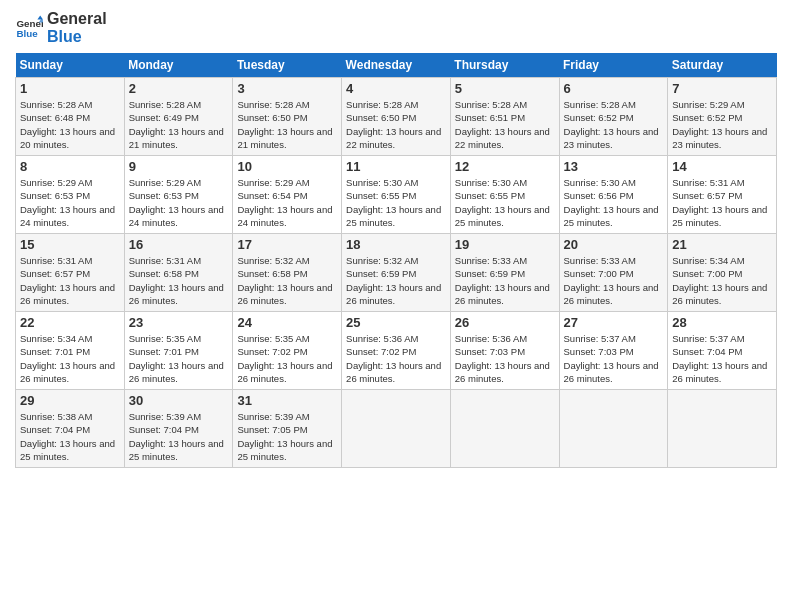 The image size is (792, 612). Describe the element at coordinates (70, 124) in the screenshot. I see `day-info: Sunrise: 5:28 AMSunset: 6:48 PMDaylight:…` at that location.